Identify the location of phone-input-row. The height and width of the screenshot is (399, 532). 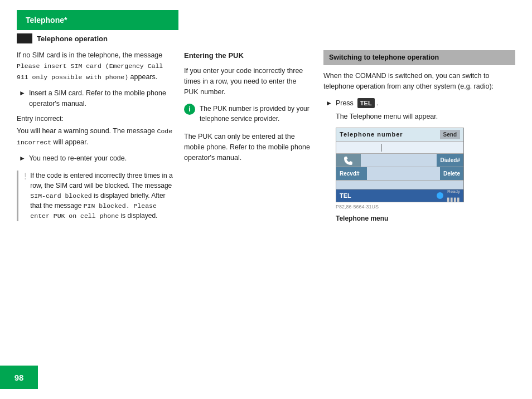
(400, 148).